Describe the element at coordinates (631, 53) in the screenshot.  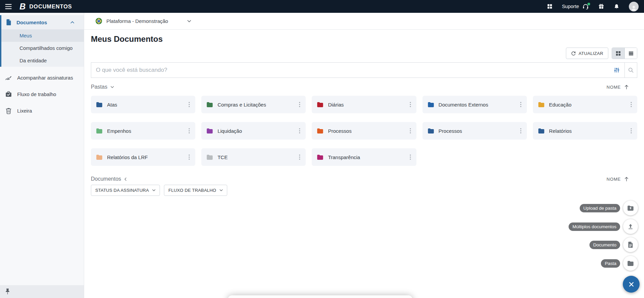
I see `list-view-icon` at that location.